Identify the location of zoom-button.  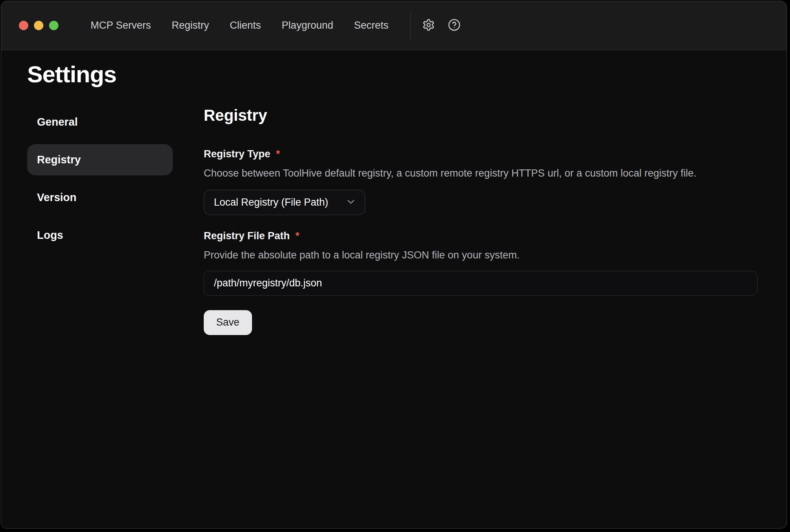
(54, 26).